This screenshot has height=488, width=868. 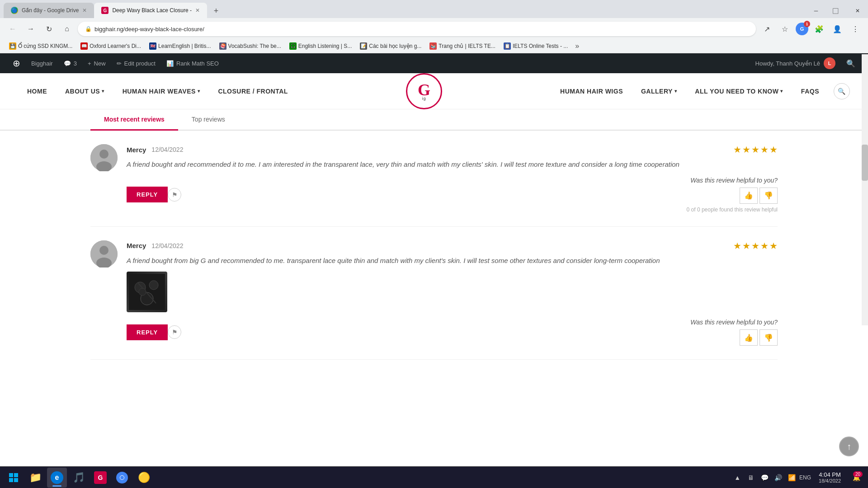 I want to click on more-bookmarks-button: », so click(x=577, y=46).